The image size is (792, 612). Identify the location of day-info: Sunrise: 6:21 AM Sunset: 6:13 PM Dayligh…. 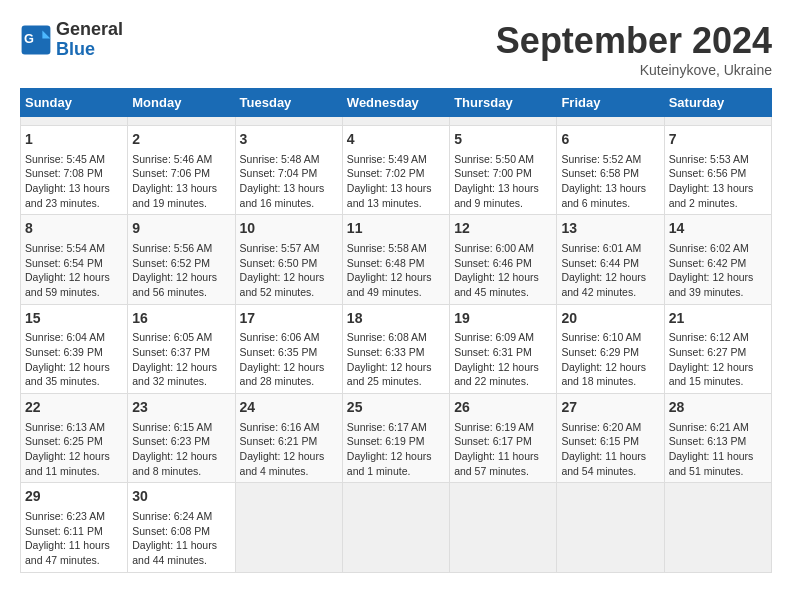
(718, 450).